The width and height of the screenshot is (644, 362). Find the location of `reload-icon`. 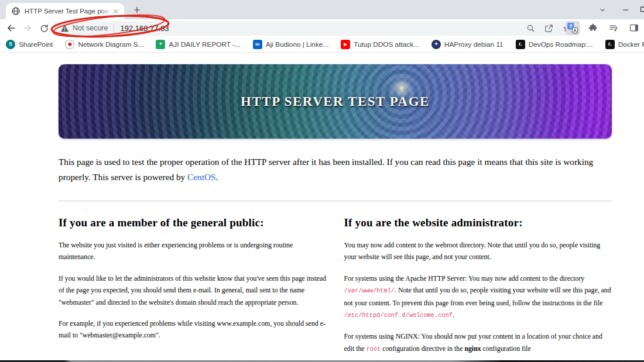

reload-icon is located at coordinates (44, 28).